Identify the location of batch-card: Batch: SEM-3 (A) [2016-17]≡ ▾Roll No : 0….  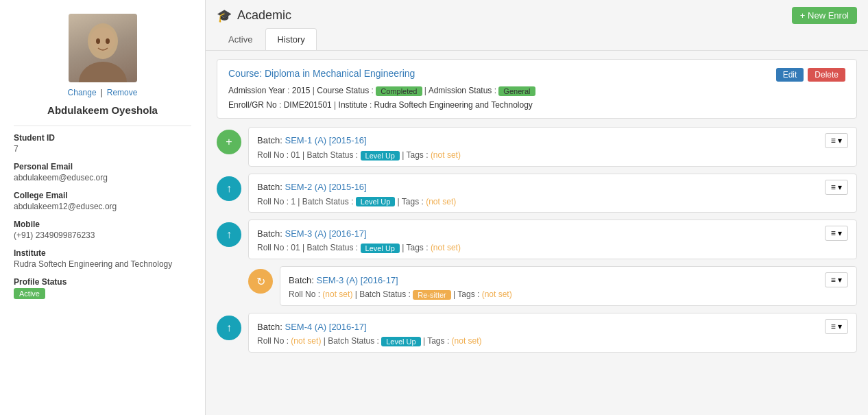
(553, 239).